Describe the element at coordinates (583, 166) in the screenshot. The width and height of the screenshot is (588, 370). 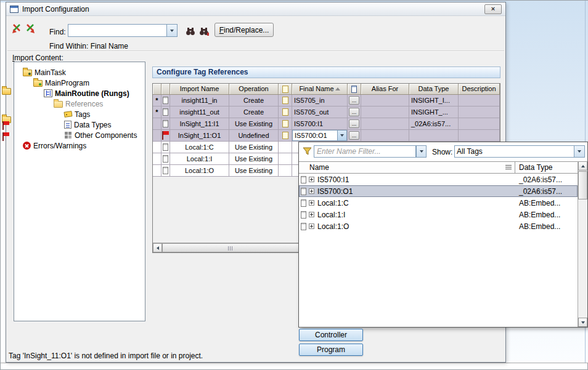
I see `scroll-up-button` at that location.